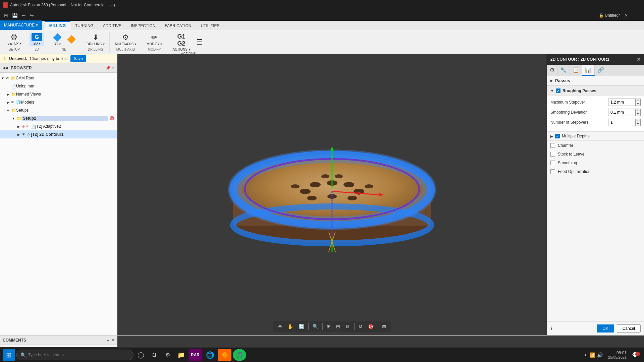 The width and height of the screenshot is (644, 362). Describe the element at coordinates (622, 122) in the screenshot. I see `num-stepovers-input` at that location.